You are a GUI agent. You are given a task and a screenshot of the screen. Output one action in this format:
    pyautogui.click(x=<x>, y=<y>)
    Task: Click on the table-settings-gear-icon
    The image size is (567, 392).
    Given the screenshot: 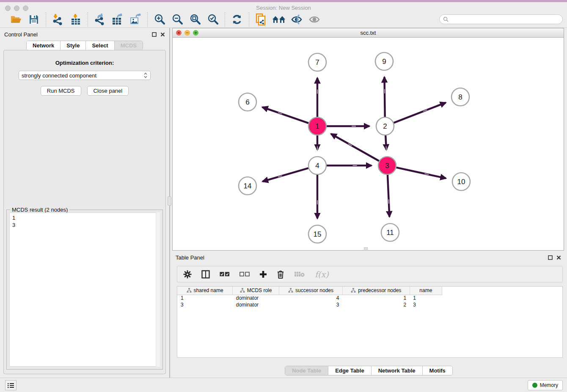 What is the action you would take?
    pyautogui.click(x=187, y=274)
    